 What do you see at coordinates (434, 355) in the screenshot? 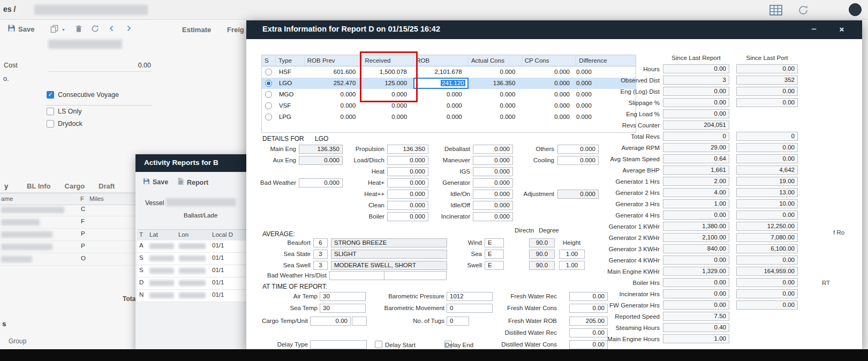
I see `bottom-black-bar` at bounding box center [434, 355].